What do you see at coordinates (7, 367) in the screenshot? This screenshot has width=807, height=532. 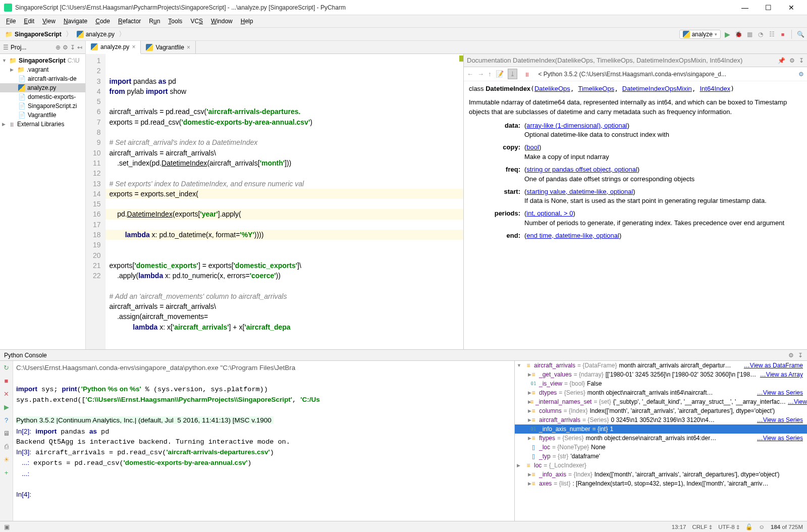 I see `rerun-icon: ↻` at bounding box center [7, 367].